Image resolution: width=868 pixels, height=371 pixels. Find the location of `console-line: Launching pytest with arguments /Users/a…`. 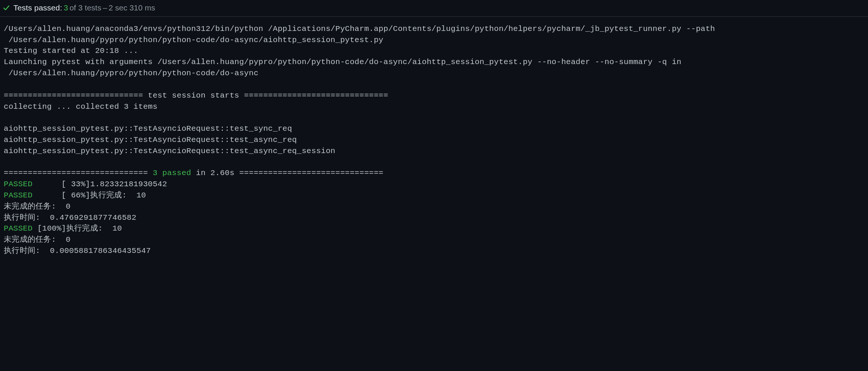

console-line: Launching pytest with arguments /Users/a… is located at coordinates (343, 62).